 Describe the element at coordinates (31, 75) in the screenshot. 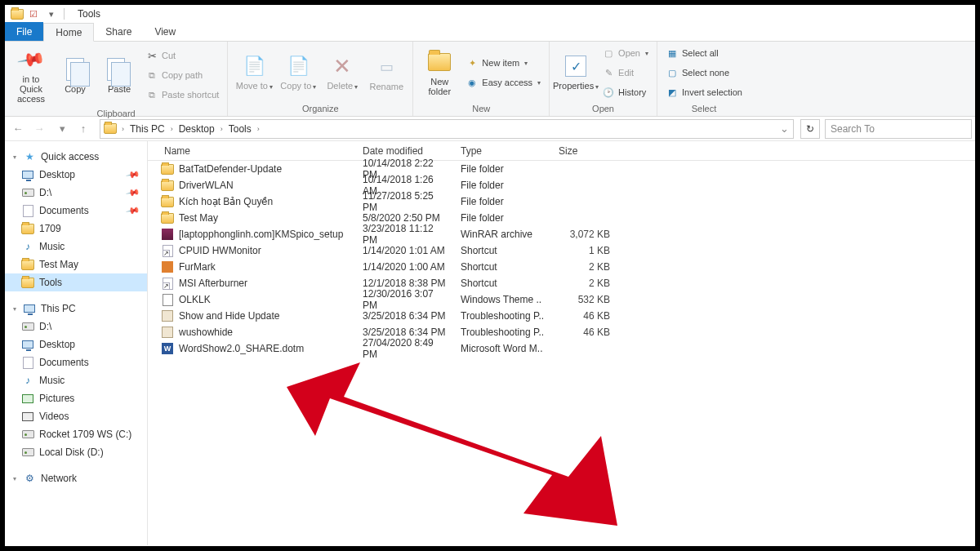

I see `pin-to-quick-access-button: 📌 in to Quick access` at that location.